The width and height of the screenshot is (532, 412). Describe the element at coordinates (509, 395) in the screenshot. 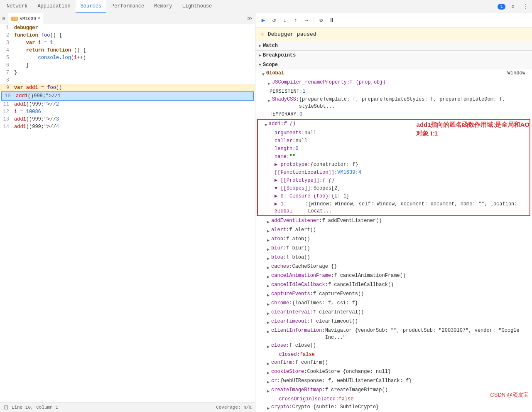

I see `watermark-text: CSDN @顽皮宝` at that location.